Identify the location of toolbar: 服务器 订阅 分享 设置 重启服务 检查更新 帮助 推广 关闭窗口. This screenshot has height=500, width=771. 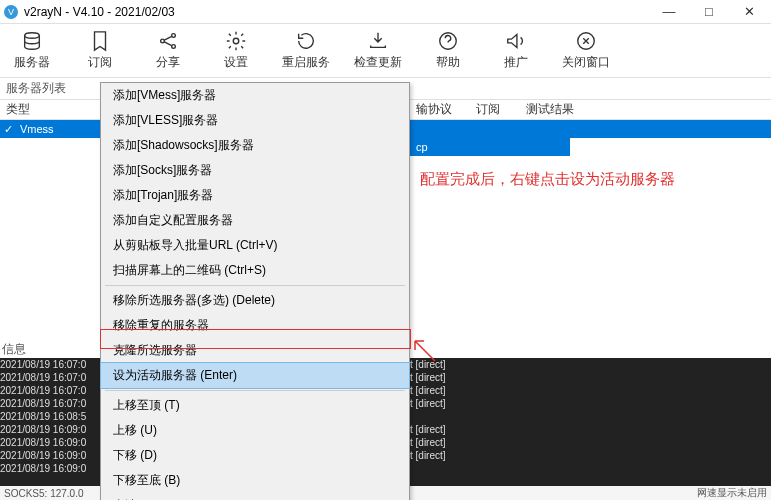
(386, 51).